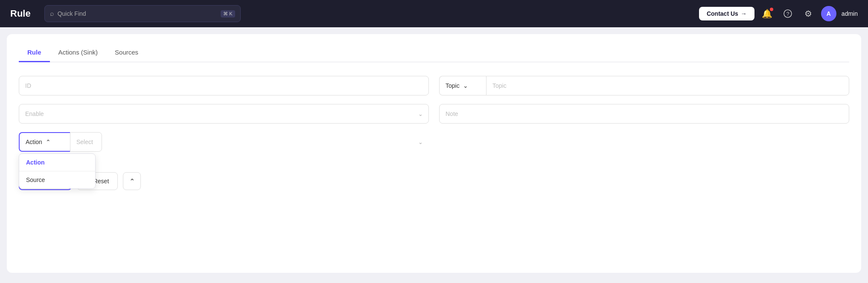 This screenshot has width=868, height=283. I want to click on topic-row: Topic ⌄, so click(644, 86).